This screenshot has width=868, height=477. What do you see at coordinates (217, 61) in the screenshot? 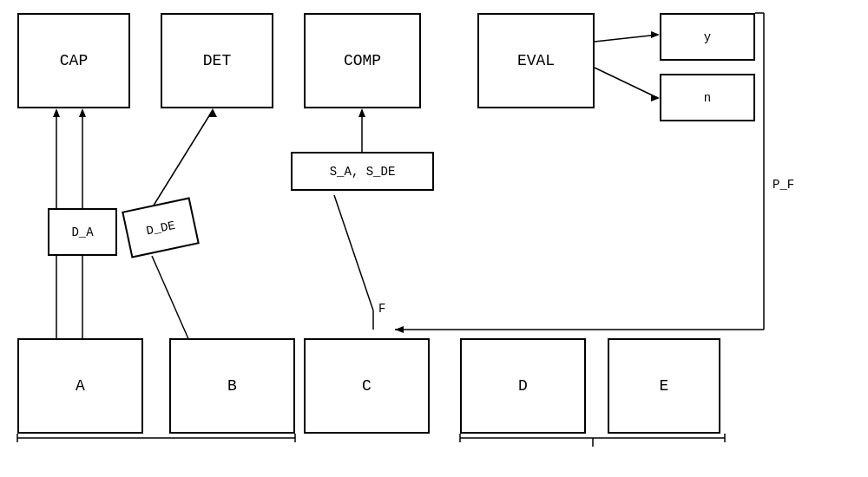
I see `det-box: DET` at bounding box center [217, 61].